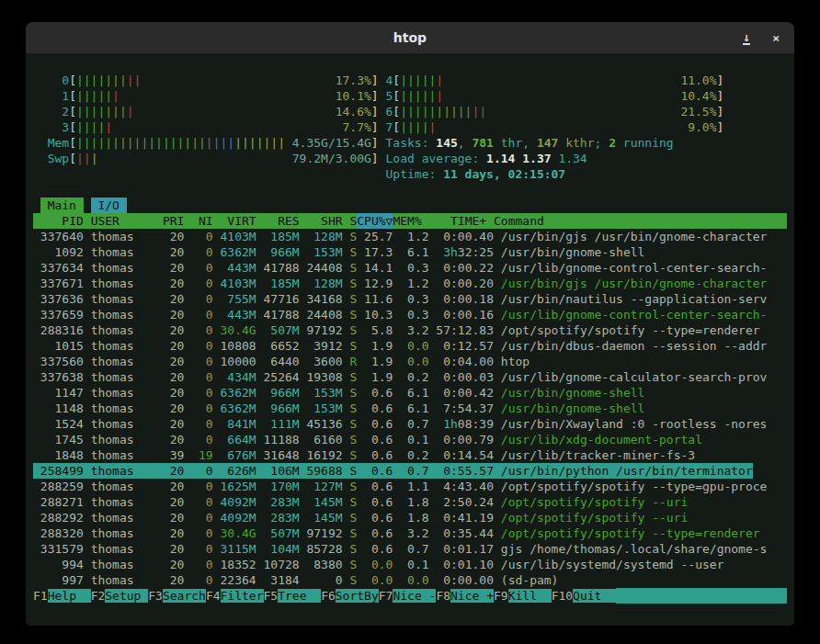  Describe the element at coordinates (410, 237) in the screenshot. I see `process-row: 337640 thomas 20 0 4103M 185M 128M S 25.…` at that location.